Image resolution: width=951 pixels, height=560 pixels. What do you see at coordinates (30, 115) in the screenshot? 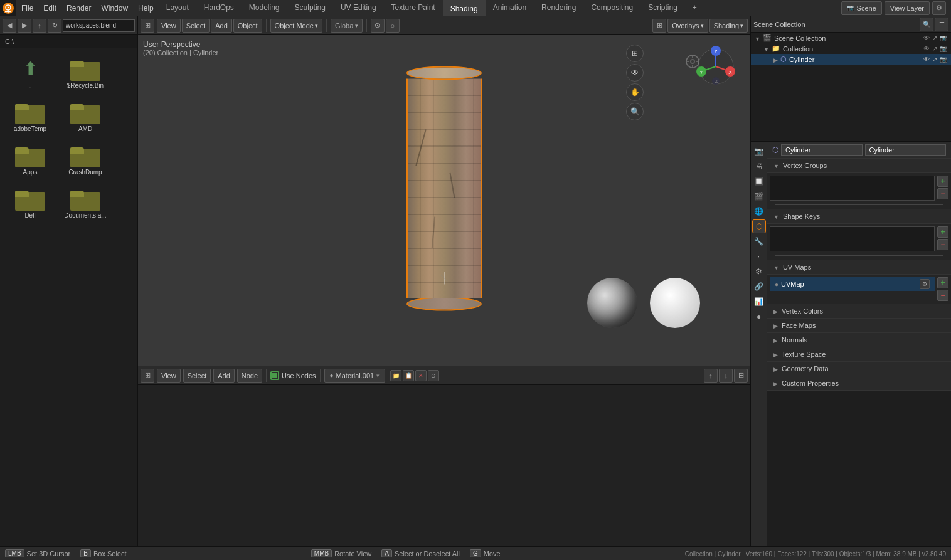
I see `file-item-adobe: adobeTemp` at bounding box center [30, 115].